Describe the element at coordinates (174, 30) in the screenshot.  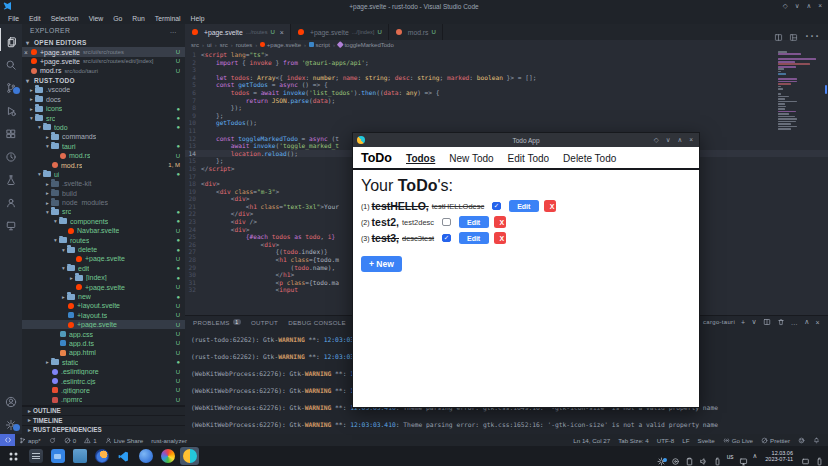
I see `explorer-more-icon: …` at that location.